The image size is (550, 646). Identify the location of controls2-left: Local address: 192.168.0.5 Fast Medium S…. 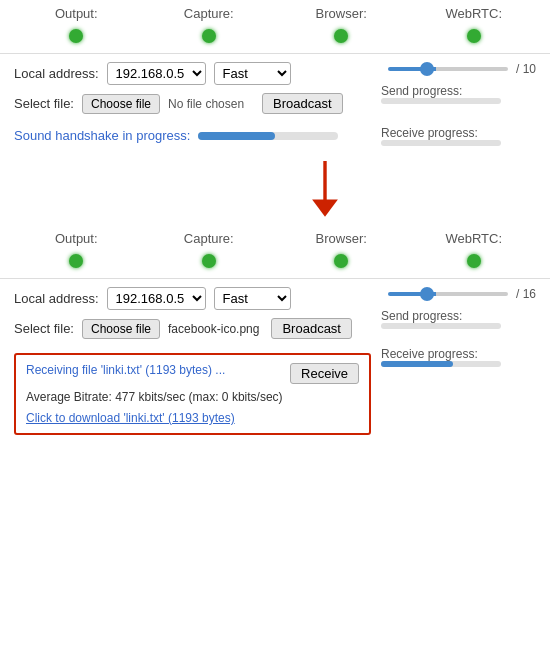
(192, 313).